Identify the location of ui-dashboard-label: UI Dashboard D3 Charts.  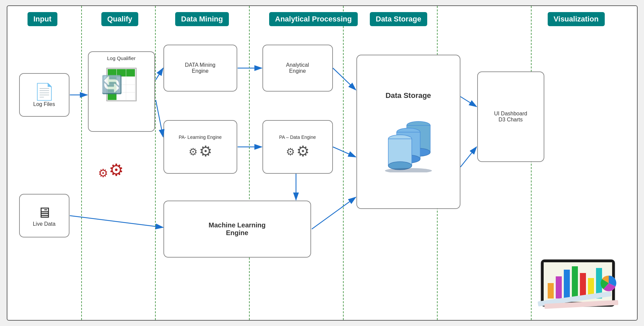
(511, 117).